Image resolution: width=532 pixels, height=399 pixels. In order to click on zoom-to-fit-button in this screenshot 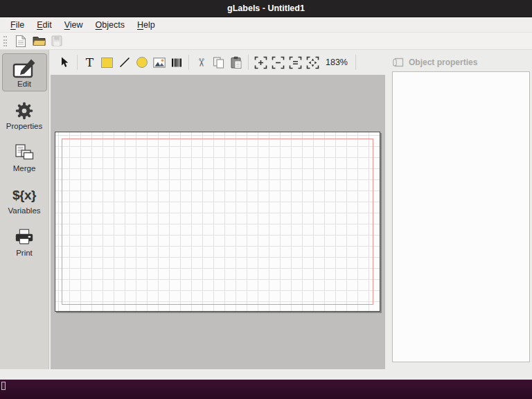, I will do `click(313, 62)`.